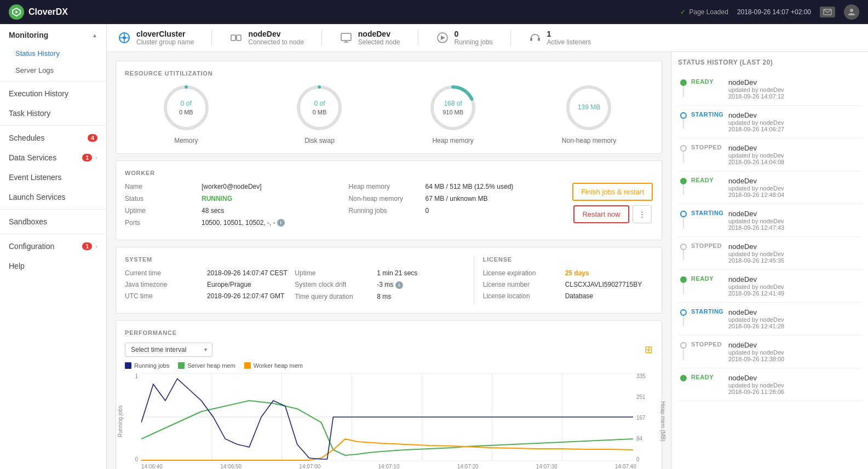 The width and height of the screenshot is (868, 469). Describe the element at coordinates (852, 12) in the screenshot. I see `user-avatar` at that location.